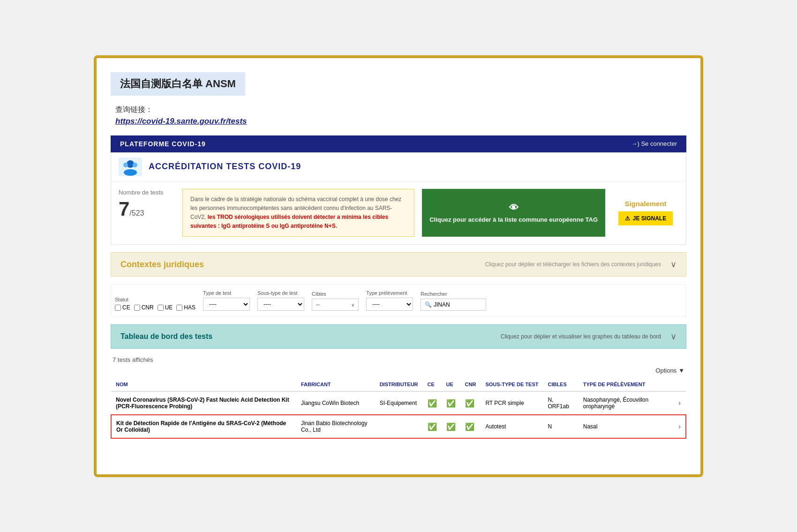 Image resolution: width=797 pixels, height=532 pixels. What do you see at coordinates (561, 427) in the screenshot?
I see `cell-cibles: N` at bounding box center [561, 427].